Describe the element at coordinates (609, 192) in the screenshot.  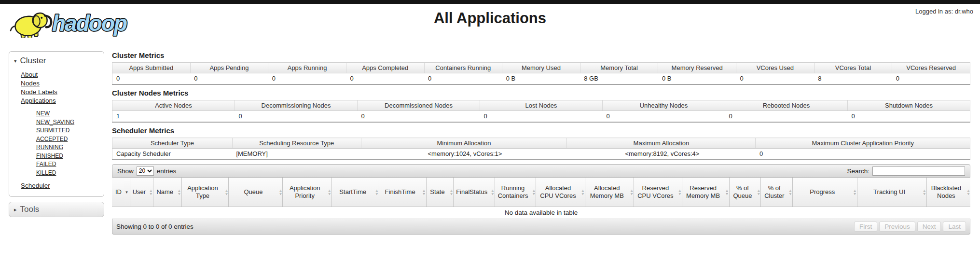
I see `column-header-allocated-memory-mb: Allocated Memory MB` at that location.